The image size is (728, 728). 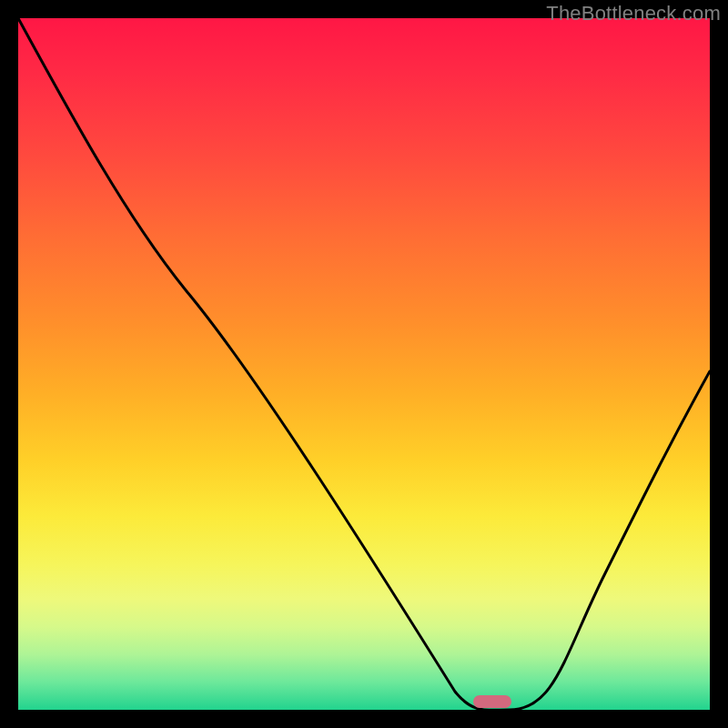 What do you see at coordinates (633, 14) in the screenshot?
I see `watermark-text: TheBottleneck.com` at bounding box center [633, 14].